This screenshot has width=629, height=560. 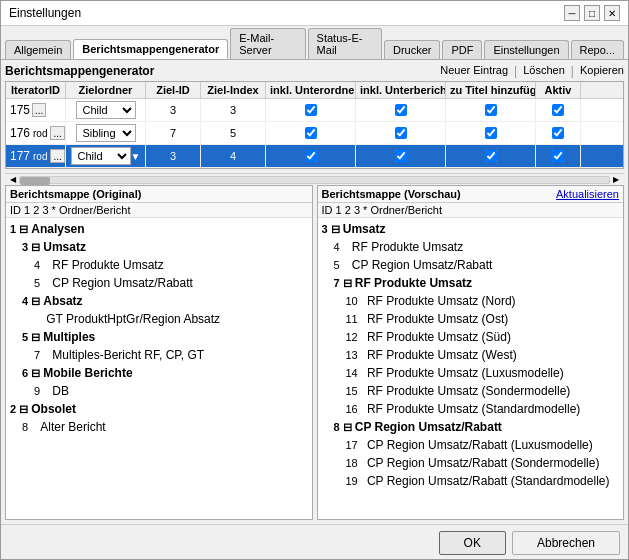 What do you see at coordinates (592, 13) in the screenshot?
I see `maximize-button: □` at bounding box center [592, 13].